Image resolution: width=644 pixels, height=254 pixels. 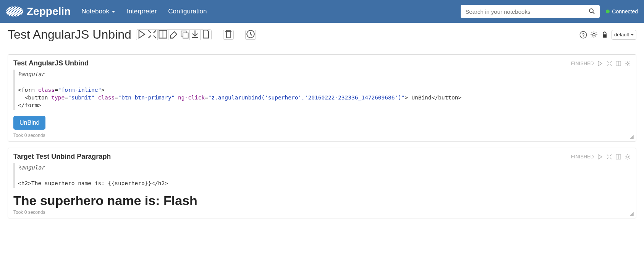 I want to click on unbind-button: UnBind, so click(x=29, y=123).